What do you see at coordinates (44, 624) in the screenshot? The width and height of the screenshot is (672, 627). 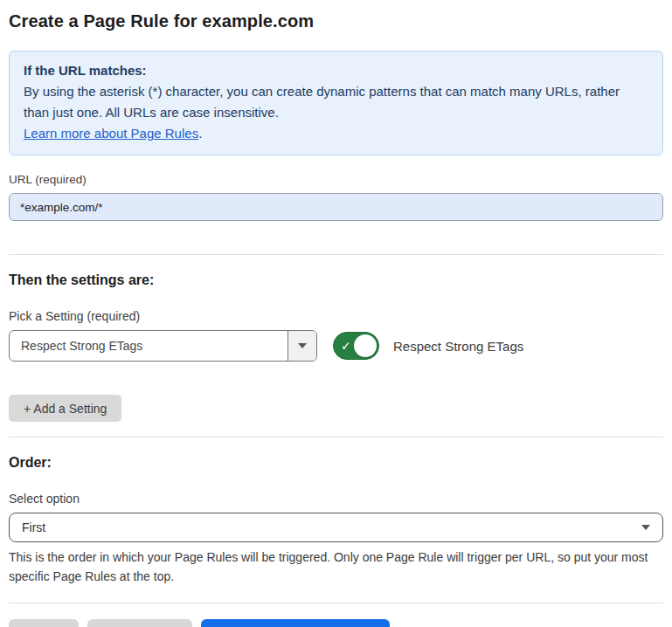 I see `cancel-button: Cancel` at bounding box center [44, 624].